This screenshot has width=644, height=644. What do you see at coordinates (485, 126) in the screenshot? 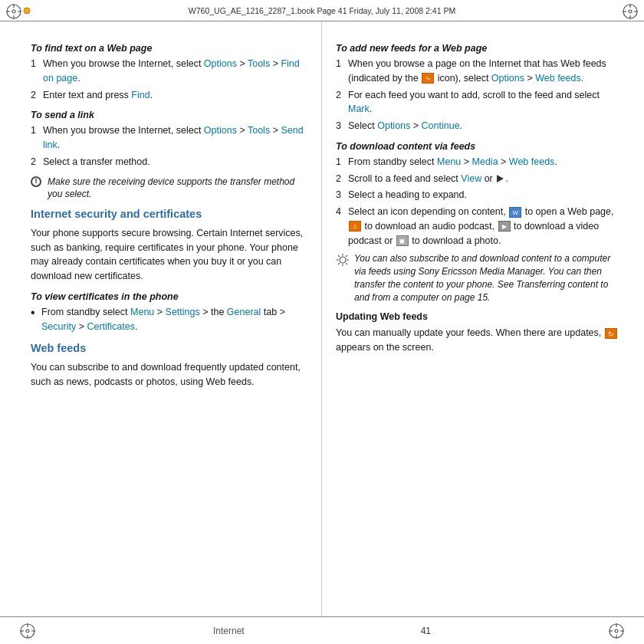
I see `item-text: Select Options > Continue.` at bounding box center [485, 126].